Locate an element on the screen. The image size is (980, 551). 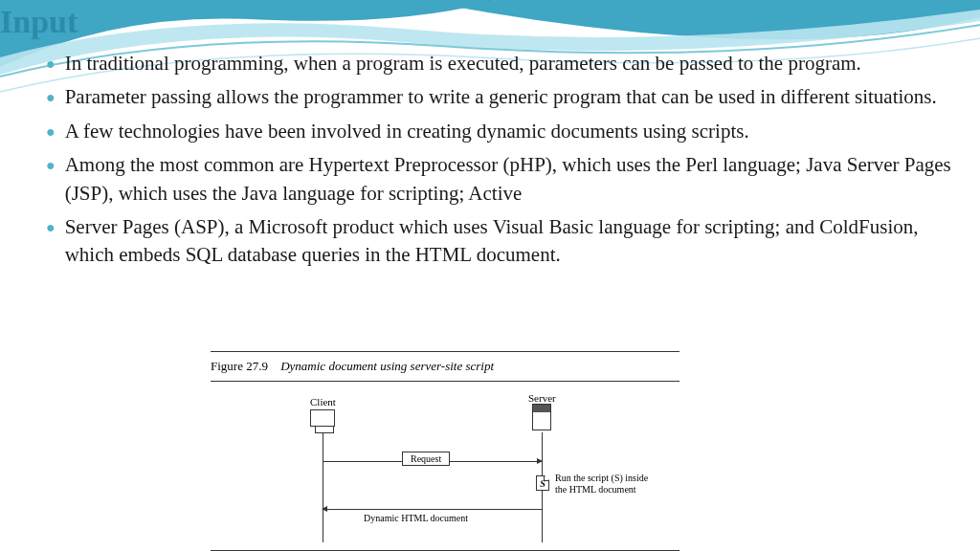
figure-title: Dynamic document using server-site scrip… is located at coordinates (387, 365).